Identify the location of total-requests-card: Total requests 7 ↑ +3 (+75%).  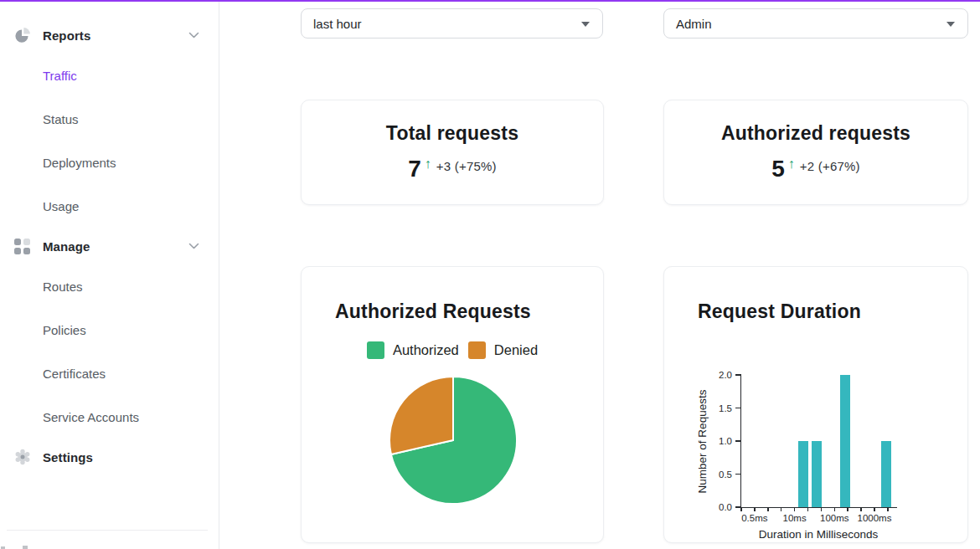
(452, 152).